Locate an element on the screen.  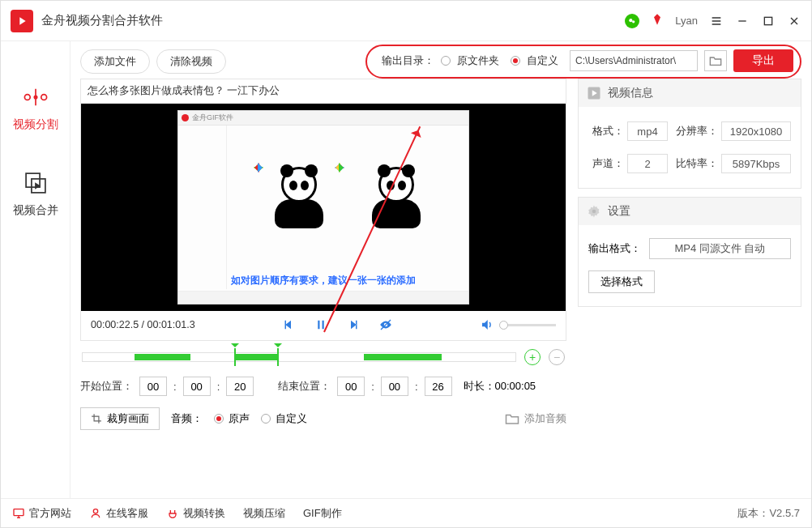
timeline-track is located at coordinates (299, 357).